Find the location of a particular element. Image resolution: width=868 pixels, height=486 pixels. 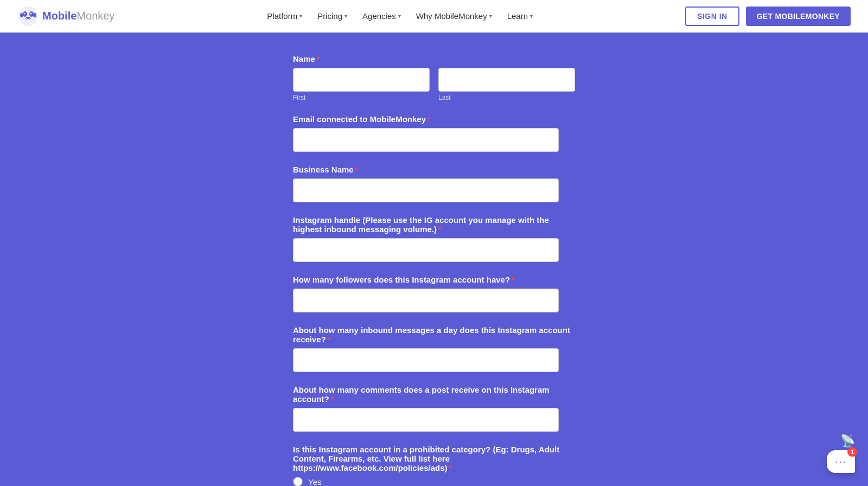

business-group: Business Name* is located at coordinates (434, 183).